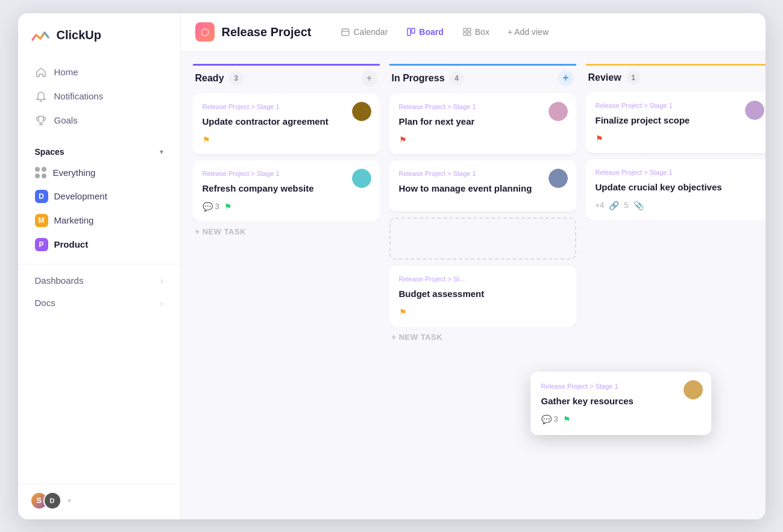  What do you see at coordinates (444, 32) in the screenshot?
I see `view-tabs: Calendar Board Box` at bounding box center [444, 32].